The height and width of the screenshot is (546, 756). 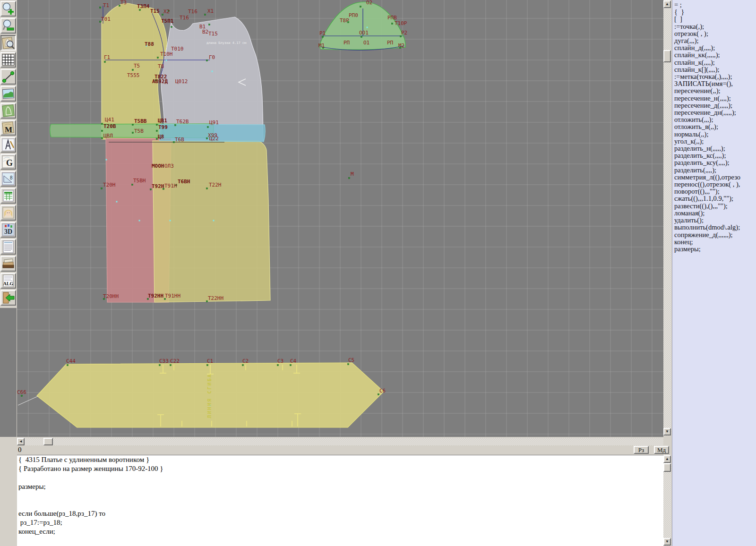 I want to click on image-button, so click(x=9, y=94).